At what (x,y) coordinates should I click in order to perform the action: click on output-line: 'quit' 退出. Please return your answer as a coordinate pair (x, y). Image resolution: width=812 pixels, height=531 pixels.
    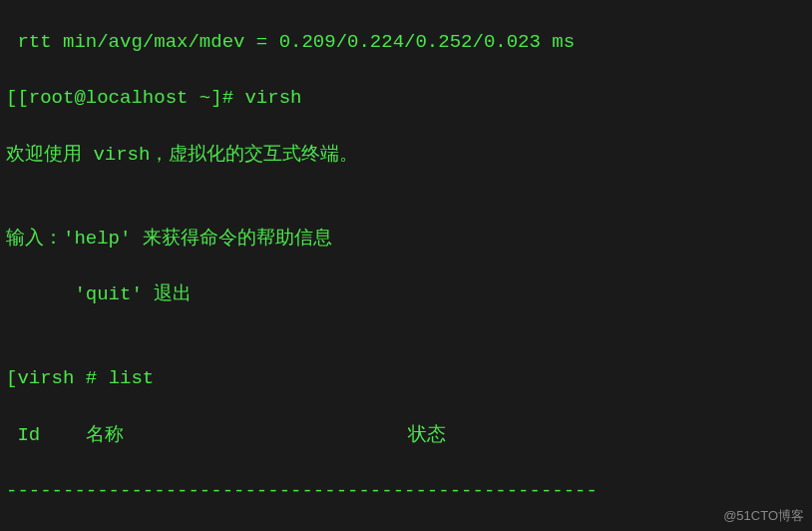
    Looking at the image, I should click on (406, 294).